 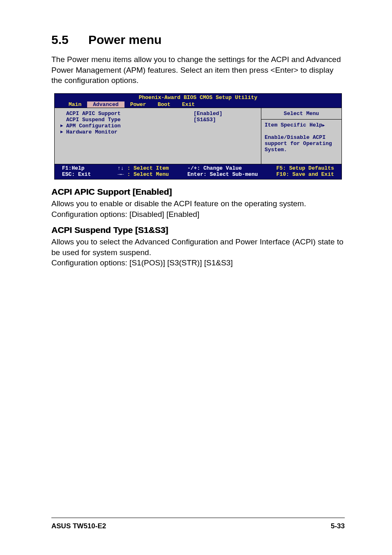 What do you see at coordinates (79, 526) in the screenshot?
I see `footer-product: ASUS TW510-E2` at bounding box center [79, 526].